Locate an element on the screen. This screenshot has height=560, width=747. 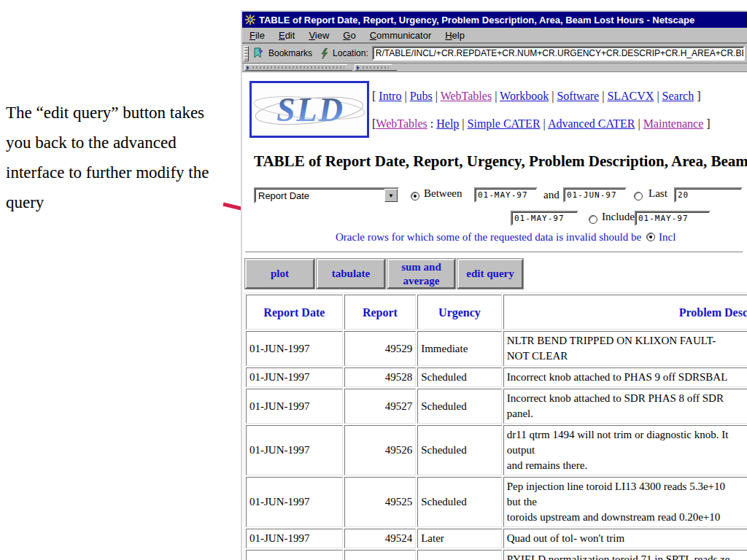
action-button-row: plot tabulate sum and average edit query is located at coordinates (384, 274).